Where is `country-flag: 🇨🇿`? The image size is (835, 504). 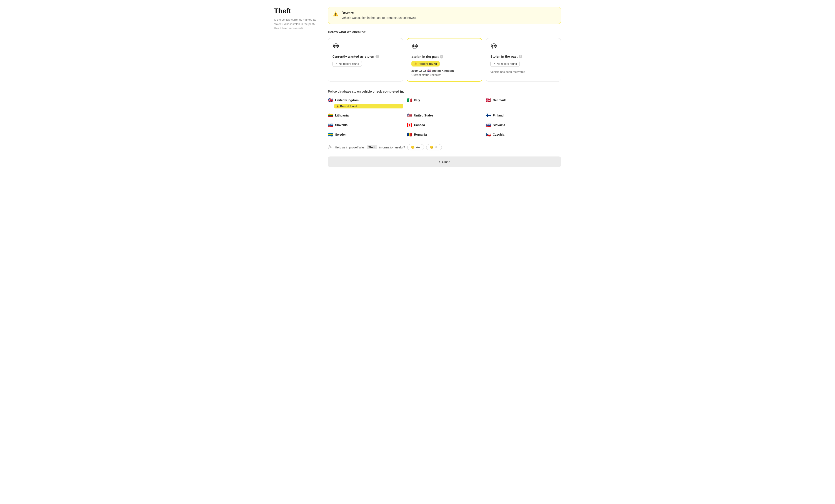 country-flag: 🇨🇿 is located at coordinates (488, 134).